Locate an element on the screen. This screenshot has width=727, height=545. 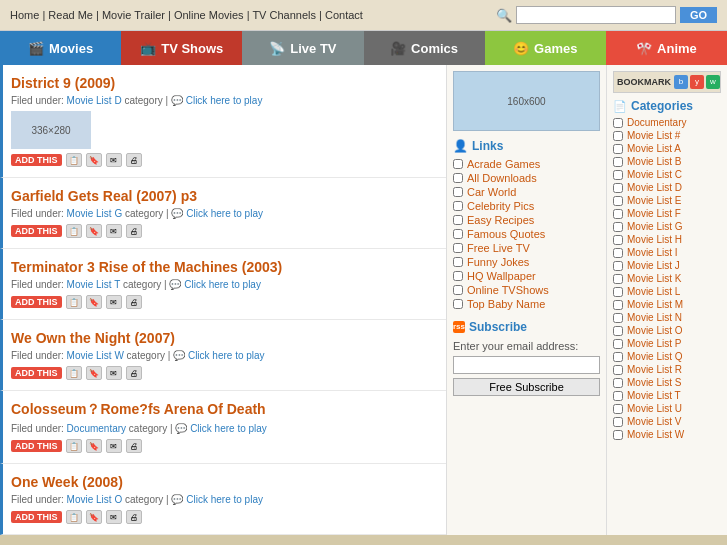
post-title: Garfield Gets Real (2007) p3 is located at coordinates (222, 196).